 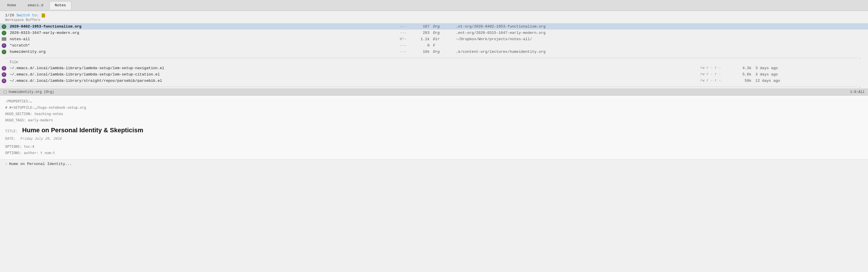 I want to click on table-row: ⟨ humeidentity.org --- 16k Org …k/conten…, so click(x=434, y=52).